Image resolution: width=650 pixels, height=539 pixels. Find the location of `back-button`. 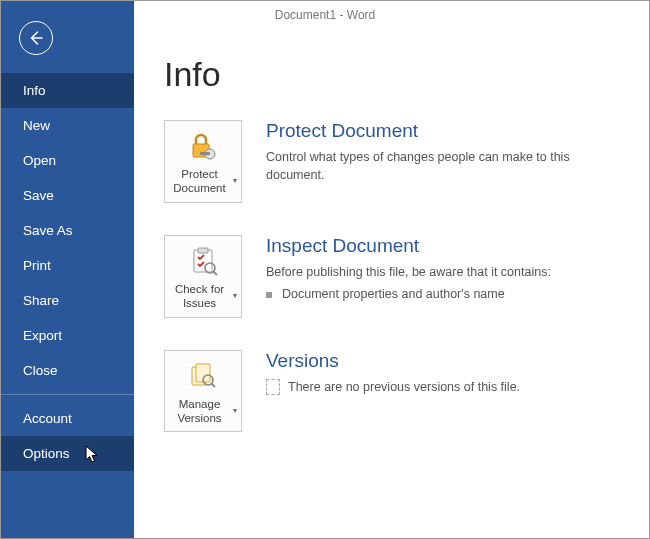

back-button is located at coordinates (36, 38).